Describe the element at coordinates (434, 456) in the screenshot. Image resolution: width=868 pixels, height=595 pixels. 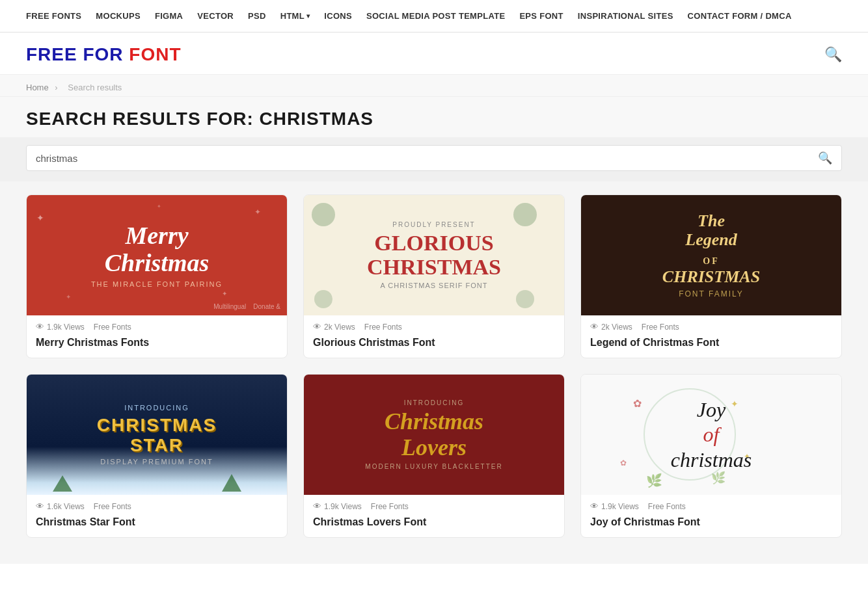
I see `font-card-christmas-lovers: INTRODUCING ChristmasLovers MODERN LUXUR…` at that location.